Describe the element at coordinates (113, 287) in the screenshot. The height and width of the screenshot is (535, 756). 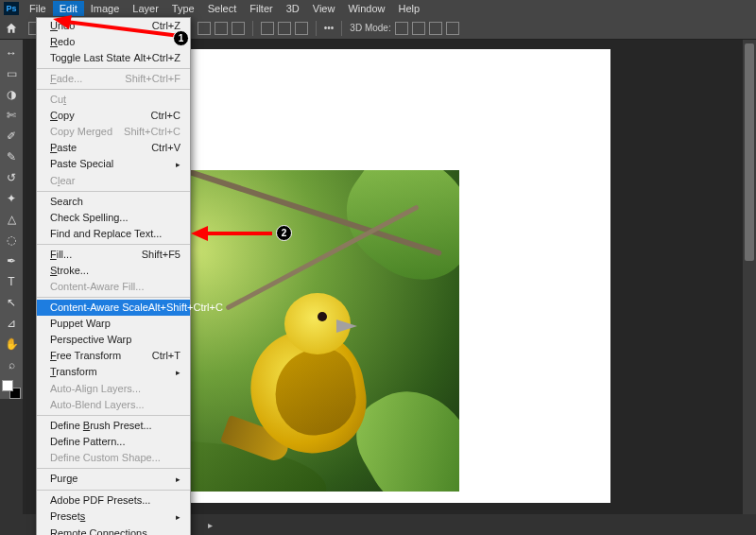
I see `menu-item-content-aware-fill: Content-Aware Fill...` at that location.